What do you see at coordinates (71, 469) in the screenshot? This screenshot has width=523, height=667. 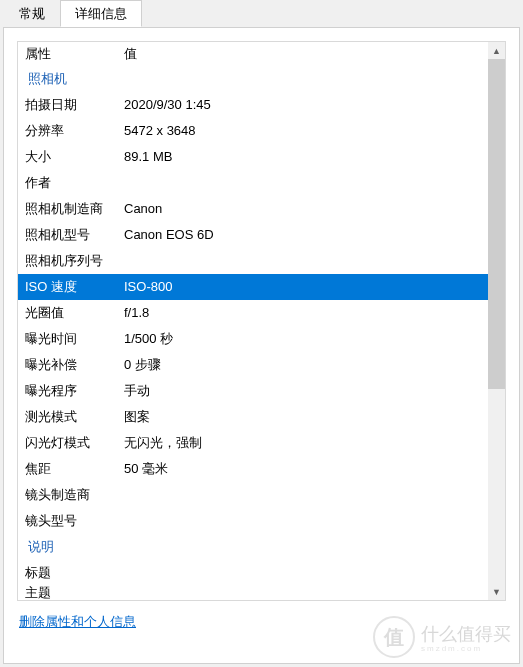 I see `label: 焦距` at bounding box center [71, 469].